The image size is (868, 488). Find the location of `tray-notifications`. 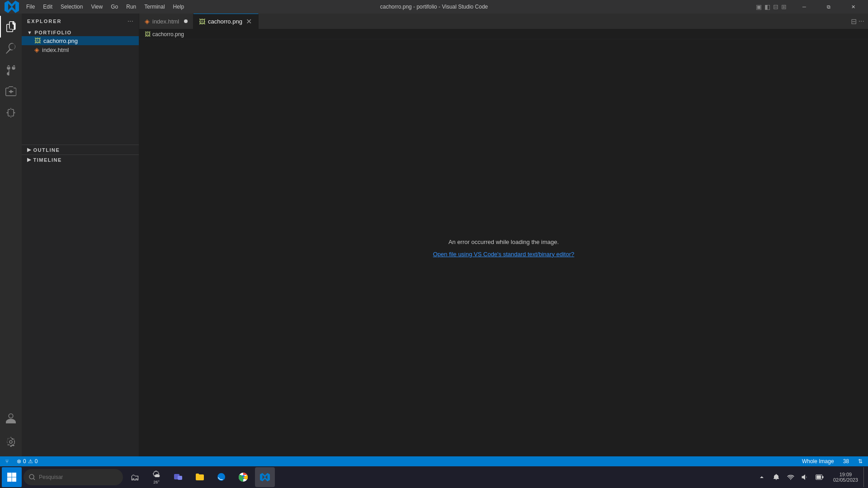

tray-notifications is located at coordinates (776, 477).